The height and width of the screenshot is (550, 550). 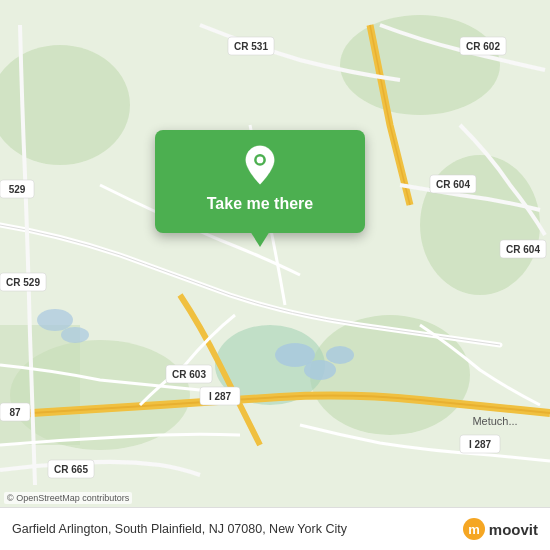 What do you see at coordinates (238, 529) in the screenshot?
I see `address-text: Garfield Arlington, South Plainfield, NJ…` at bounding box center [238, 529].